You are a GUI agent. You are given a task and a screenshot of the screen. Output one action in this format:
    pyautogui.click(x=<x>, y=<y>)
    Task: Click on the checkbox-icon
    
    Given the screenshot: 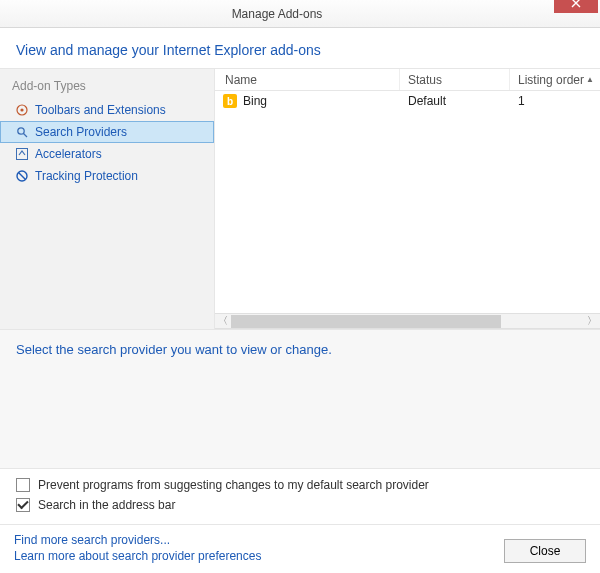 What is the action you would take?
    pyautogui.click(x=23, y=485)
    